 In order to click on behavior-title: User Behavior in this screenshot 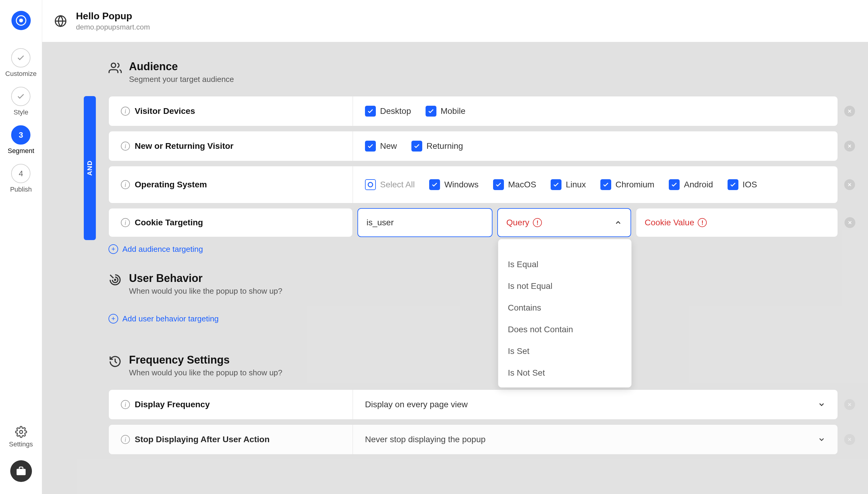, I will do `click(206, 278)`.